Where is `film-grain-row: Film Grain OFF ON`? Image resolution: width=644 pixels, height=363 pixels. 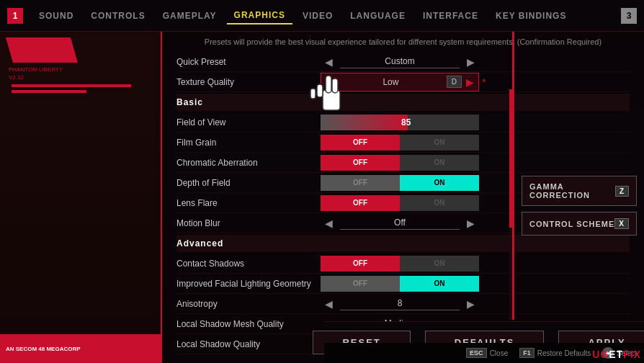
film-grain-row: Film Grain OFF ON is located at coordinates (403, 143).